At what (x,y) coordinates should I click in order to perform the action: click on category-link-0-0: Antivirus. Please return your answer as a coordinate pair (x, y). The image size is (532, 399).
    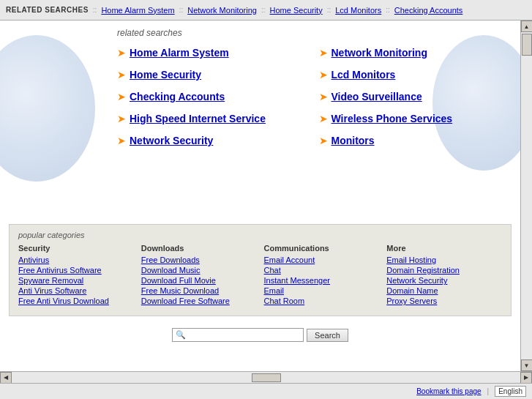
    Looking at the image, I should click on (76, 260).